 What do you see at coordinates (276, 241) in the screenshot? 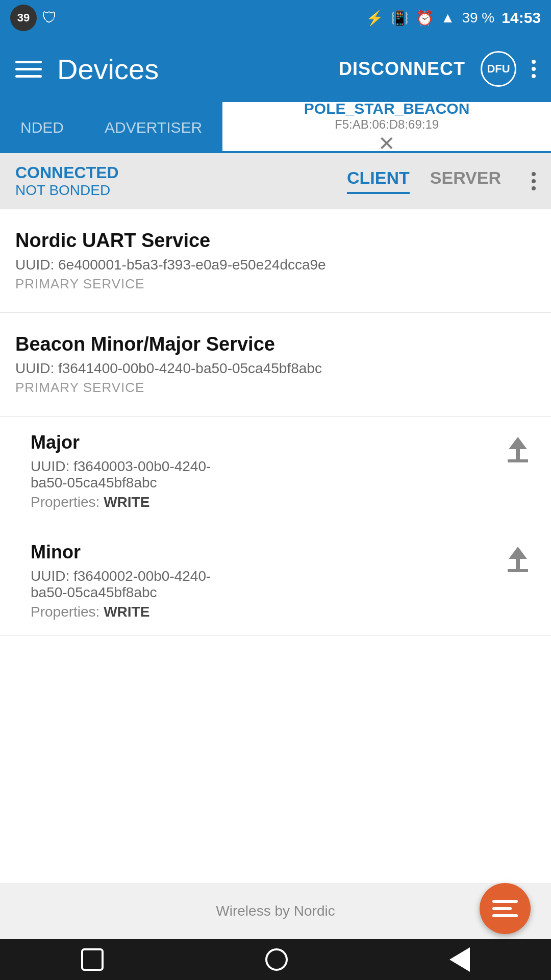
I see `service-title: Nordic UART Service` at bounding box center [276, 241].